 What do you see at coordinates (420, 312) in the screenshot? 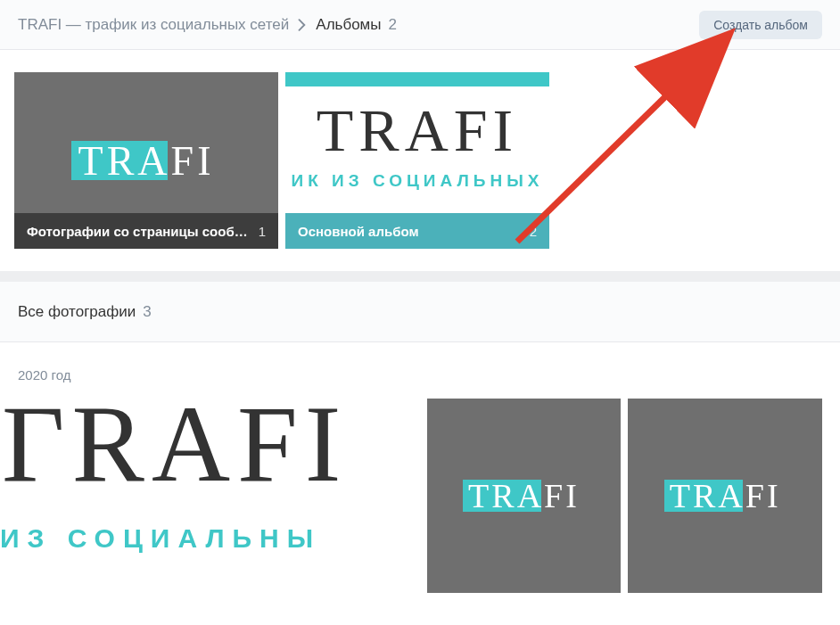
I see `all-photos-header: Все фотографии 3` at bounding box center [420, 312].